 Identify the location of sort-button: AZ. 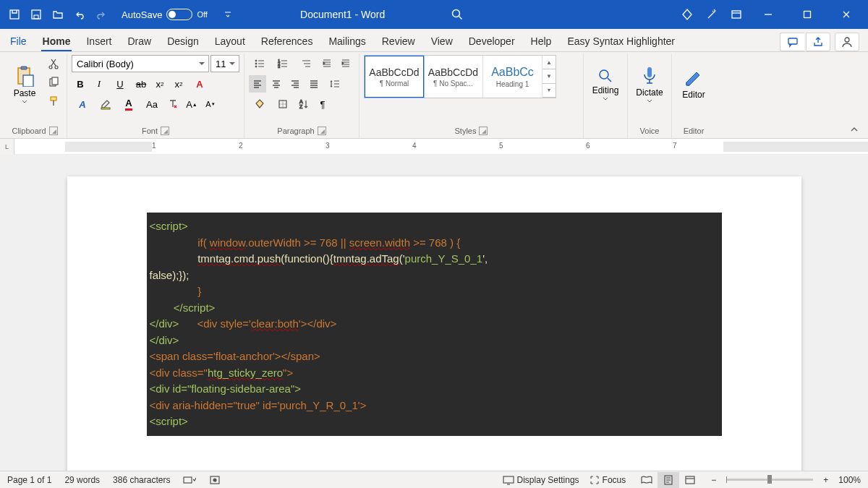
(304, 104).